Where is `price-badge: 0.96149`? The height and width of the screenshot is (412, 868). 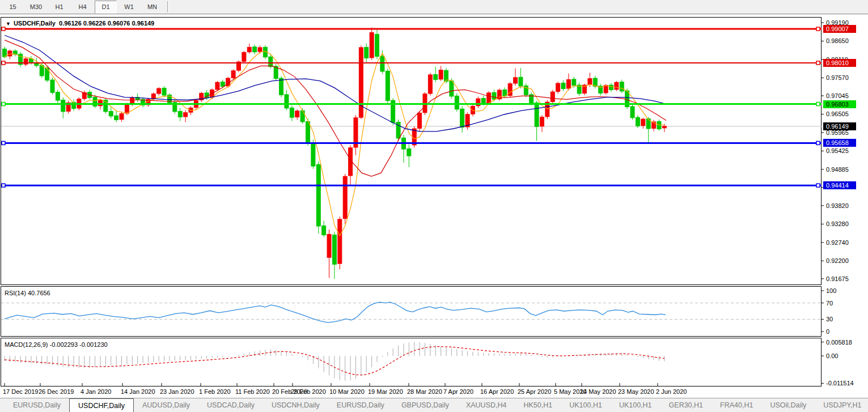 price-badge: 0.96149 is located at coordinates (840, 126).